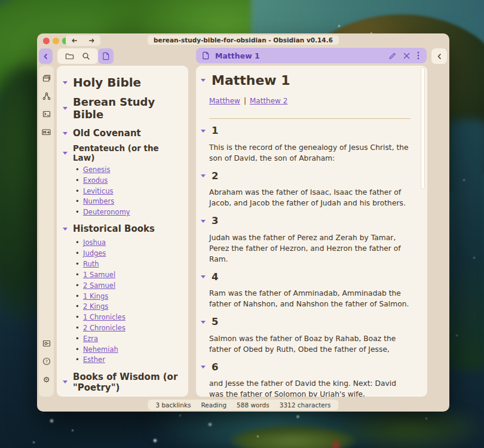 This screenshot has height=448, width=484. What do you see at coordinates (106, 56) in the screenshot?
I see `new-note-button` at bounding box center [106, 56].